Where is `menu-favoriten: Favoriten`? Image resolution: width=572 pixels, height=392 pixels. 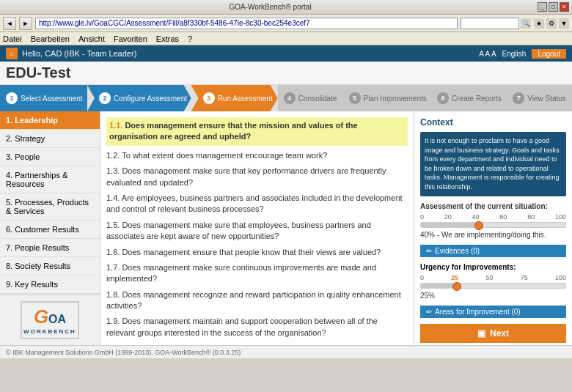 menu-favoriten: Favoriten is located at coordinates (131, 39).